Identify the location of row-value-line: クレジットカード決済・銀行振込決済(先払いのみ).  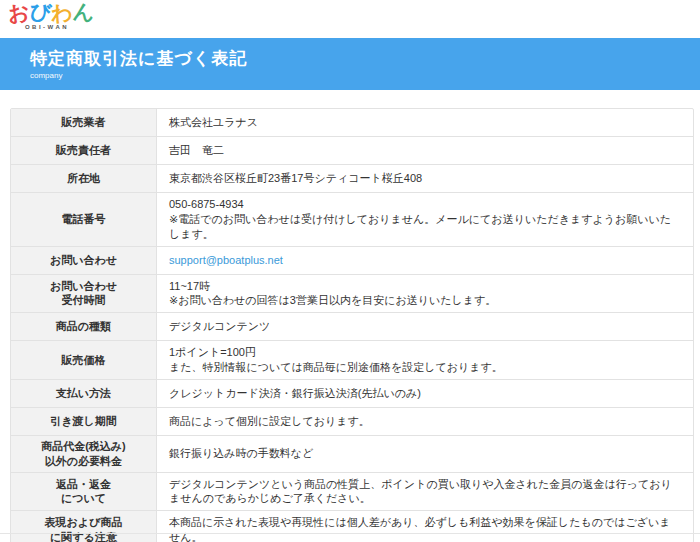
(425, 394).